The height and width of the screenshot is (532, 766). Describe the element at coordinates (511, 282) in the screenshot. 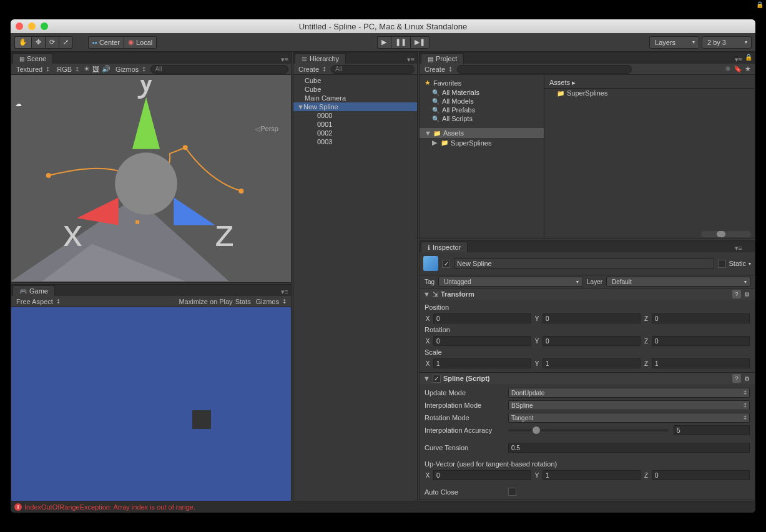

I see `tag-dropdown: Untagged` at that location.